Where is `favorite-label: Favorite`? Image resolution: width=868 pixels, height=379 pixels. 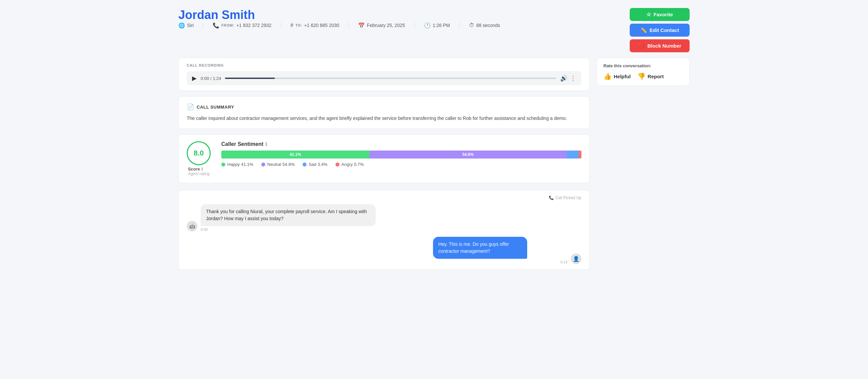
favorite-label: Favorite is located at coordinates (663, 14).